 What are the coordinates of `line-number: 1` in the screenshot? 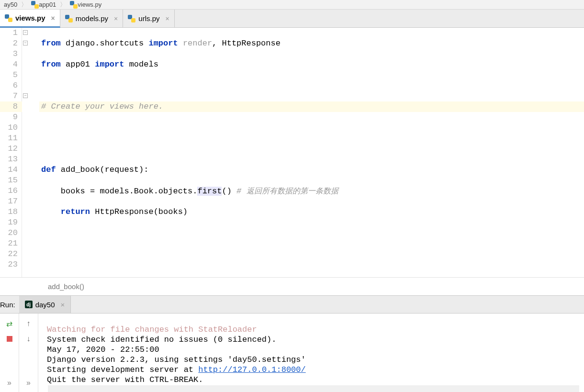 It's located at (9, 33).